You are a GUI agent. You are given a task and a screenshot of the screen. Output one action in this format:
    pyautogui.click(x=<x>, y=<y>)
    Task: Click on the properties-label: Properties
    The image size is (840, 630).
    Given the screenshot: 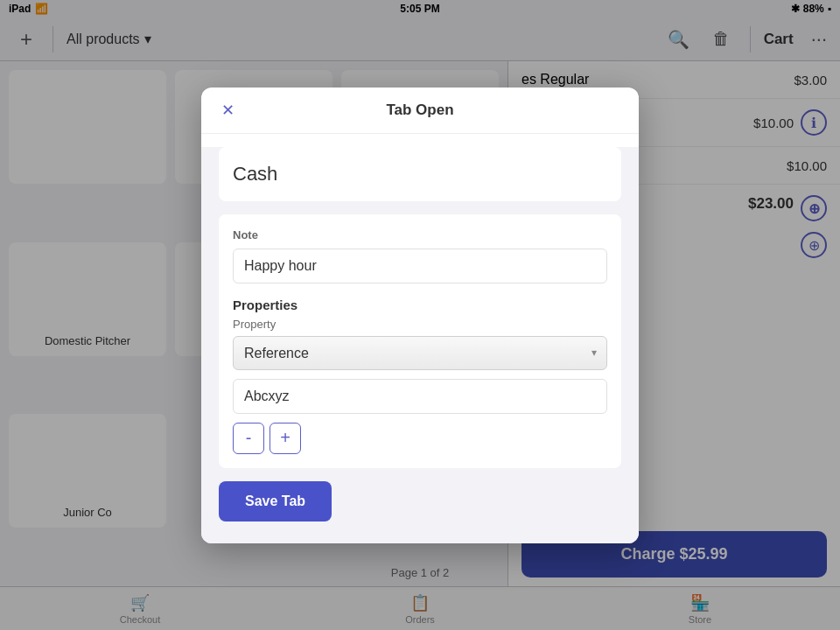 What is the action you would take?
    pyautogui.click(x=420, y=304)
    